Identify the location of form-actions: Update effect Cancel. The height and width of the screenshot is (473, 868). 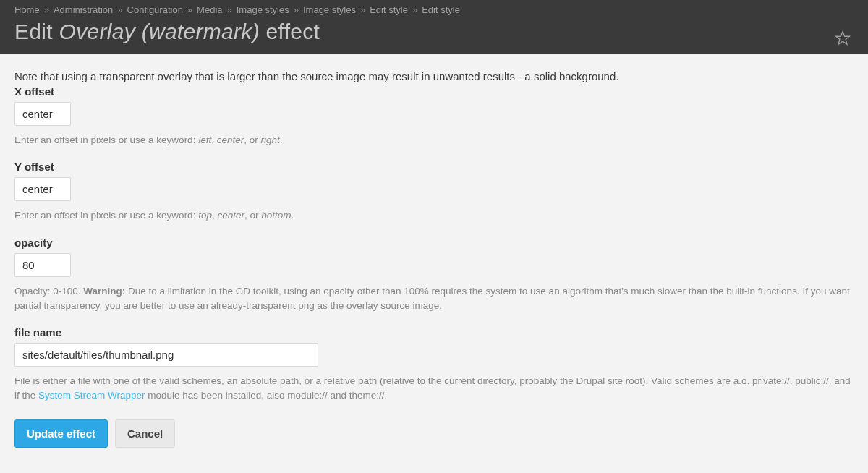
(434, 434).